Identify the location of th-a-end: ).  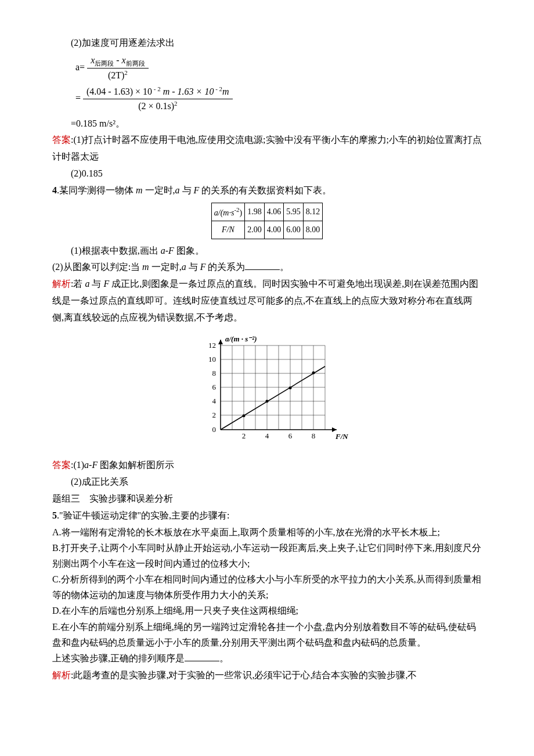
(241, 213).